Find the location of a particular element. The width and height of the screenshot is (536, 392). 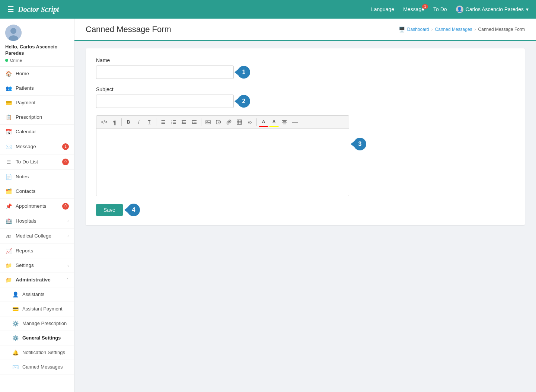

breadcrumb-current: Canned Message Form is located at coordinates (502, 29).